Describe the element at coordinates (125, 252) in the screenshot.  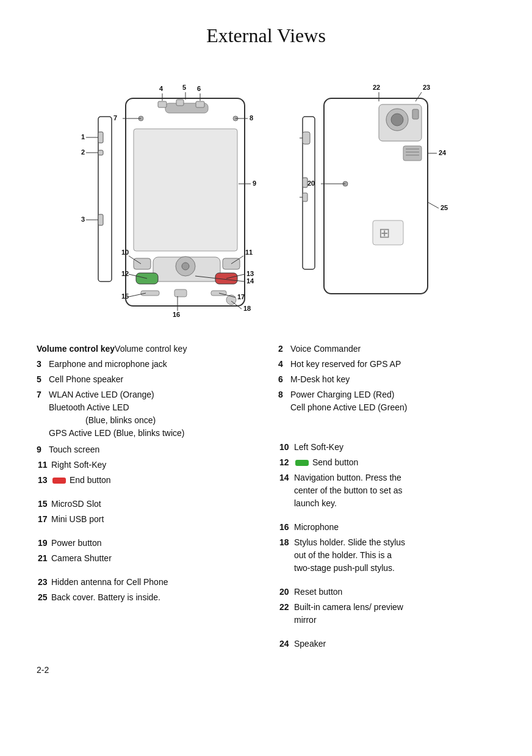
I see `svg-text: 10` at that location.